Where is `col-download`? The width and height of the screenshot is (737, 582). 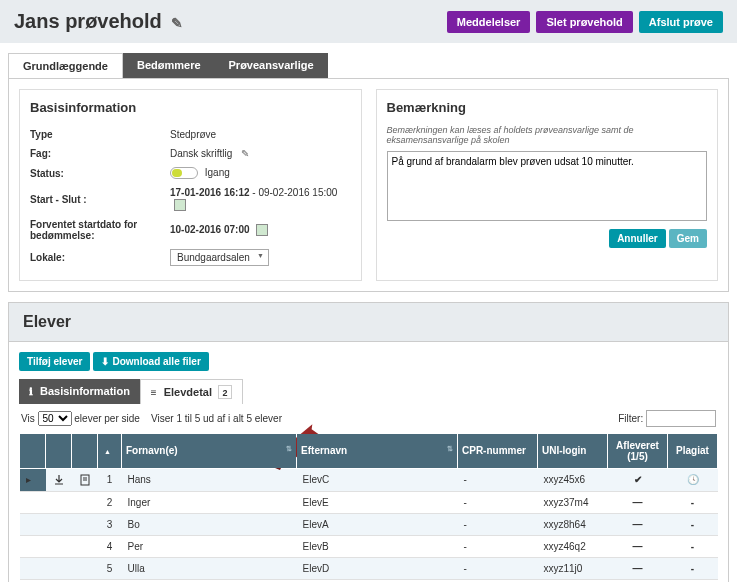
col-download is located at coordinates (59, 450).